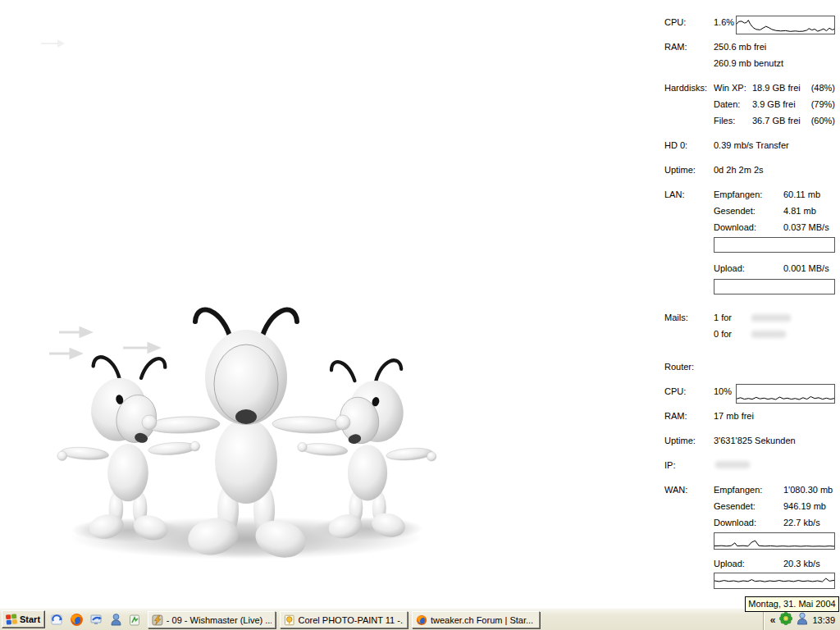  What do you see at coordinates (724, 23) in the screenshot?
I see `cpu-value: 1.6%` at bounding box center [724, 23].